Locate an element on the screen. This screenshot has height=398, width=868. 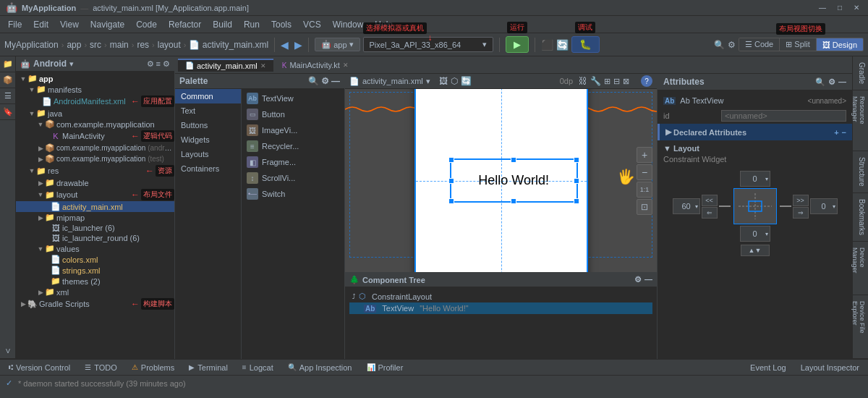
palette-settings-icon: ⚙ is located at coordinates (326, 81).